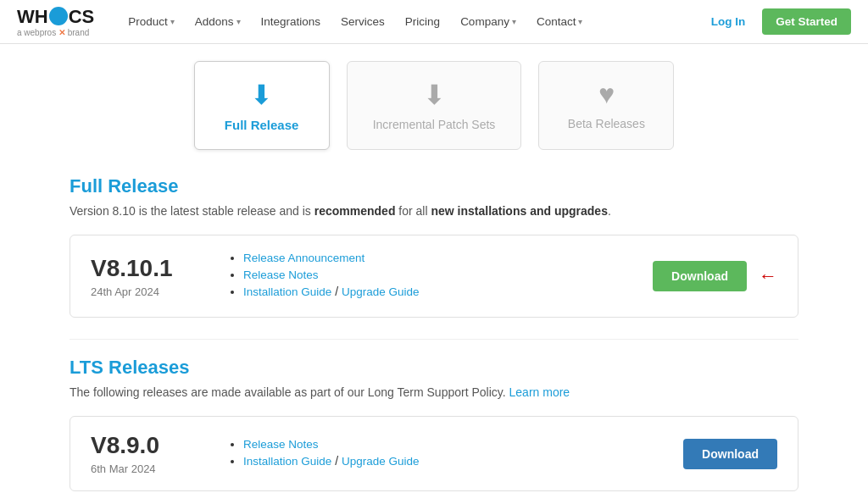  I want to click on download-button-full: Download, so click(700, 276).